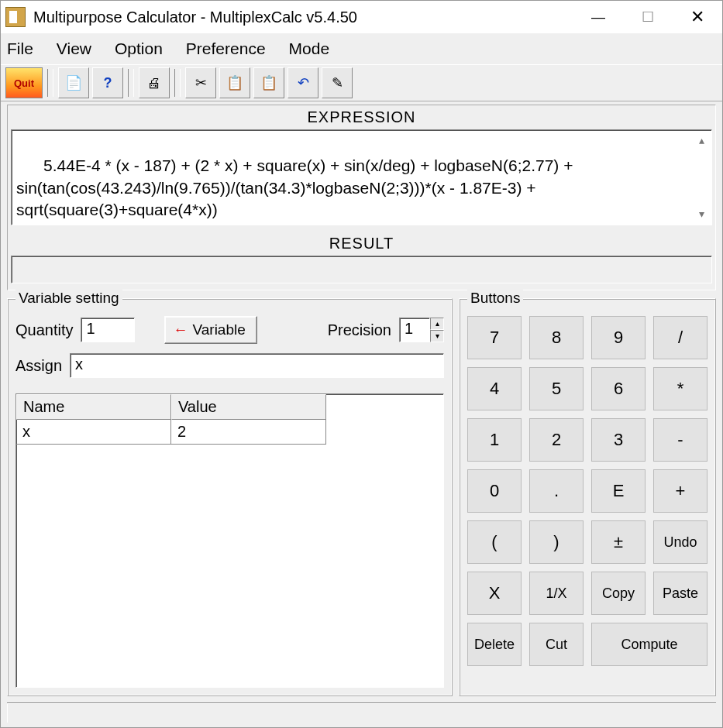 This screenshot has height=728, width=723. I want to click on precision-spinner: 1 ▴ ▾, so click(422, 330).